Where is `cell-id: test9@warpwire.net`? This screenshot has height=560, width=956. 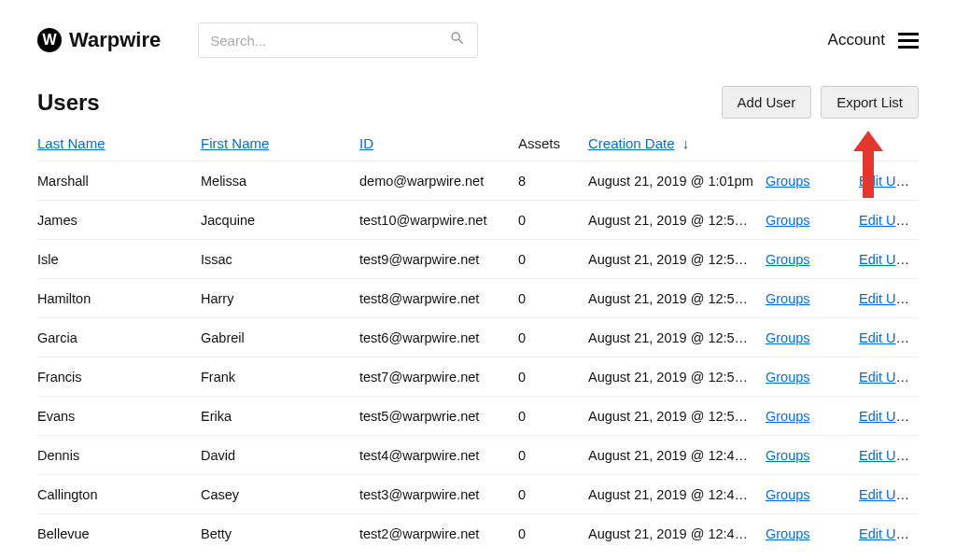 cell-id: test9@warpwire.net is located at coordinates (439, 259).